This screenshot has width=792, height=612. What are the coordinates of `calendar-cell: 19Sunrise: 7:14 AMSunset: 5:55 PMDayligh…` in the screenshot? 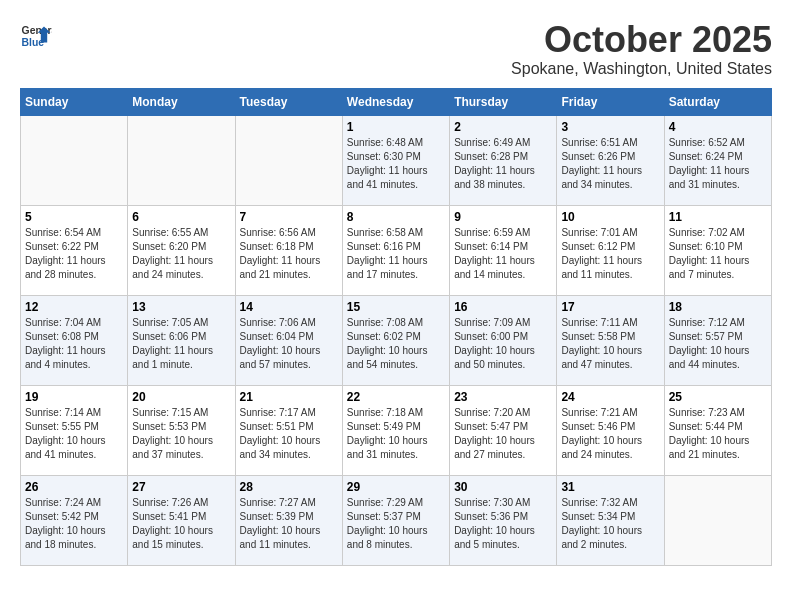 It's located at (74, 430).